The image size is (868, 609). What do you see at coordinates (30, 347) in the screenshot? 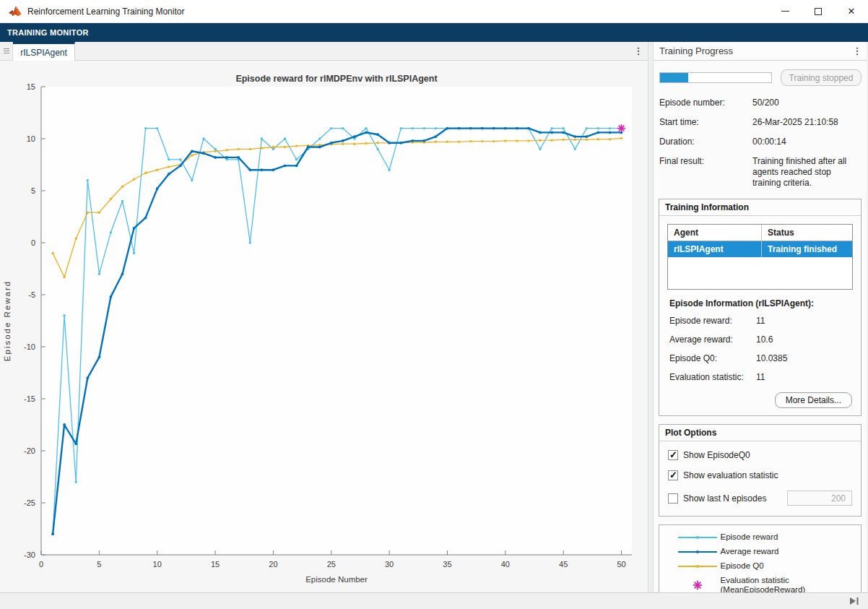
I see `svg-text: -10` at bounding box center [30, 347].